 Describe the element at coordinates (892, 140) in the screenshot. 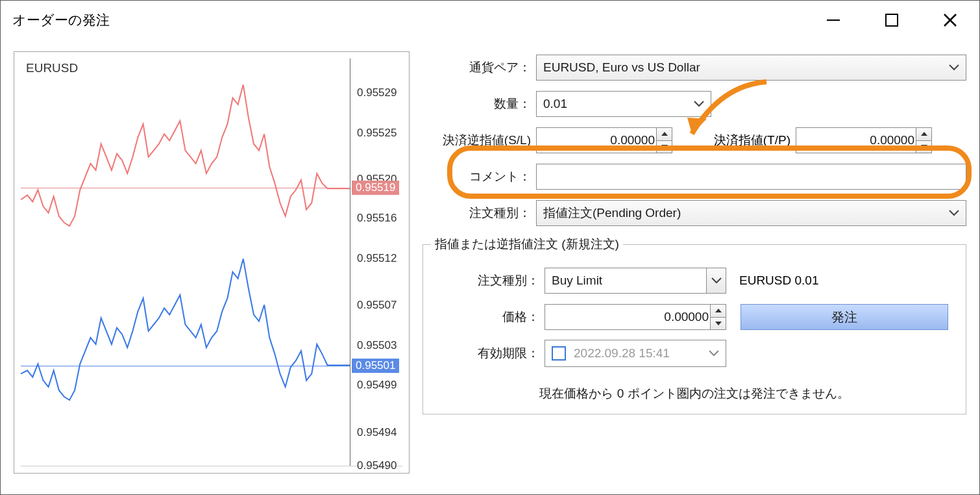

I see `tp-value: 0.00000` at that location.